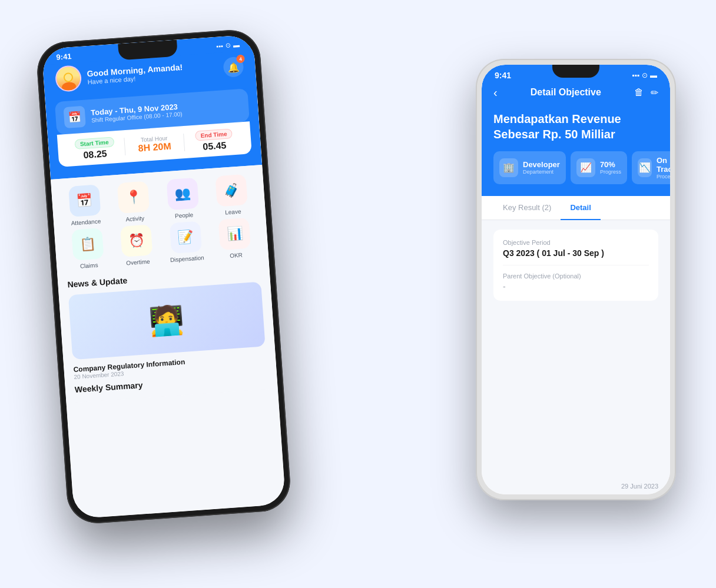 Image resolution: width=716 pixels, height=588 pixels. Describe the element at coordinates (576, 287) in the screenshot. I see `field-parent-value: -` at that location.